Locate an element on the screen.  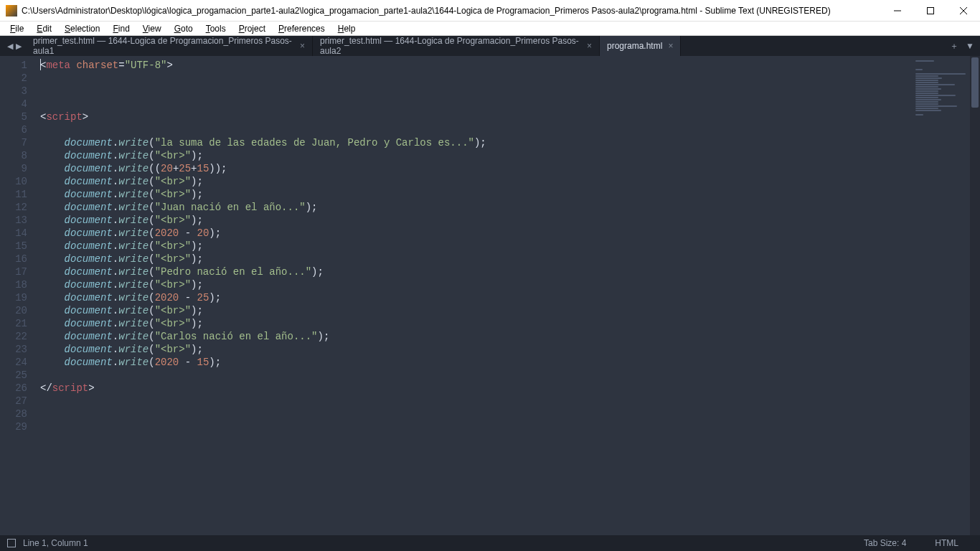
line-number: 29 is located at coordinates (14, 427).